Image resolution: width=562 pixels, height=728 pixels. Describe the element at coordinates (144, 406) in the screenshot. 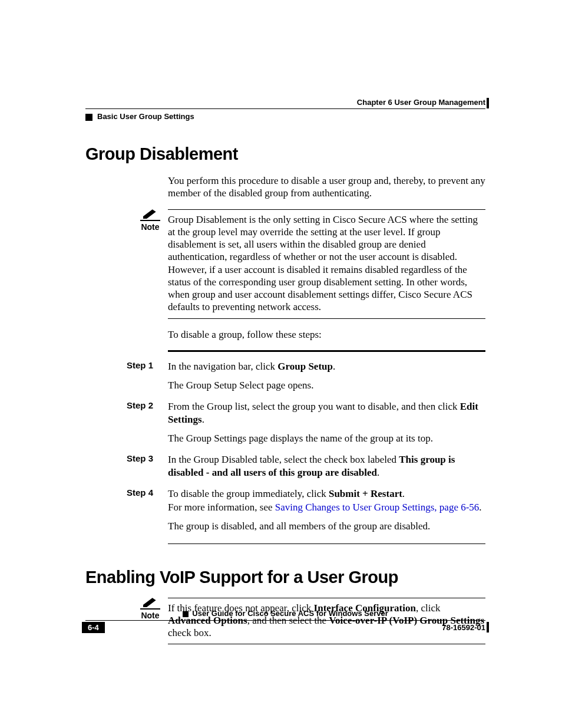

I see `step-number: Step 2` at that location.